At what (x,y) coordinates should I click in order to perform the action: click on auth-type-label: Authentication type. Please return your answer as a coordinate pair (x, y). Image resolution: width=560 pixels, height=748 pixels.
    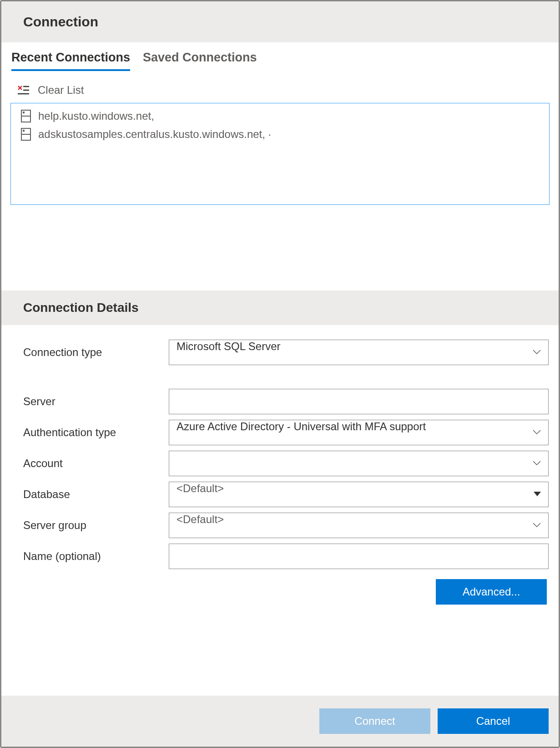
    Looking at the image, I should click on (96, 433).